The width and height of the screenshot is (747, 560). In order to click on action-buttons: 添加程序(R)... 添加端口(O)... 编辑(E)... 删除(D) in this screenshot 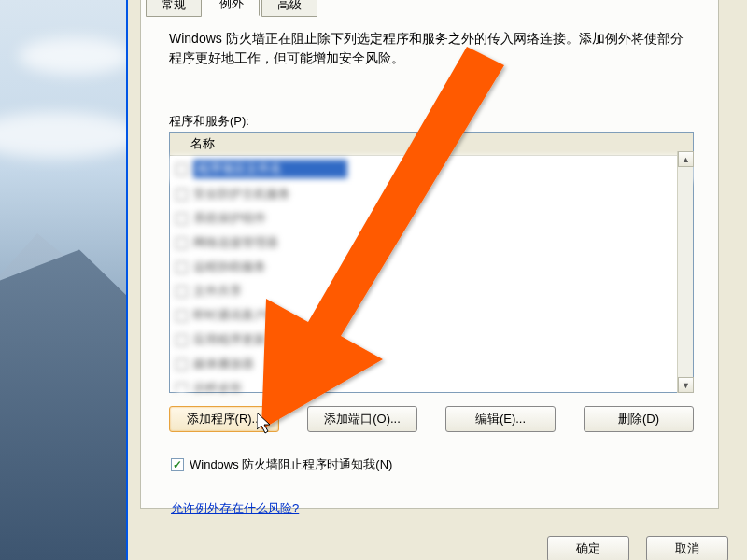, I will do `click(431, 419)`.